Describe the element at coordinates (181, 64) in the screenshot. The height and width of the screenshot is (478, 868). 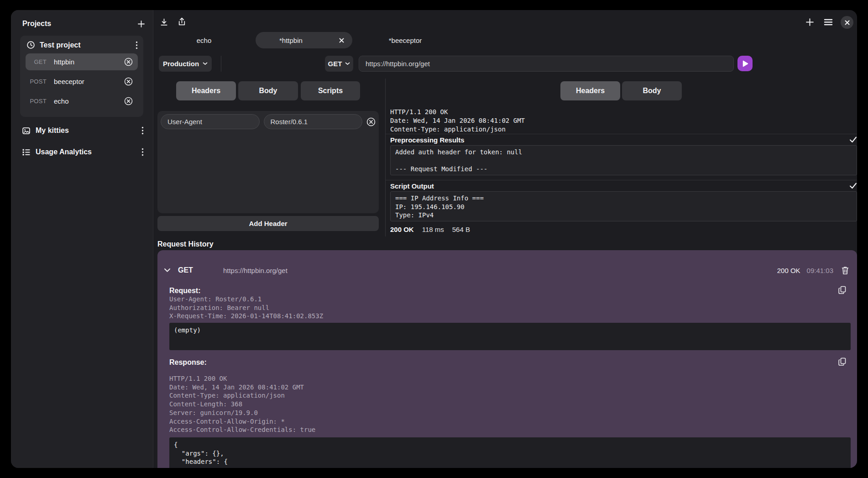
I see `environment-label: Production` at that location.